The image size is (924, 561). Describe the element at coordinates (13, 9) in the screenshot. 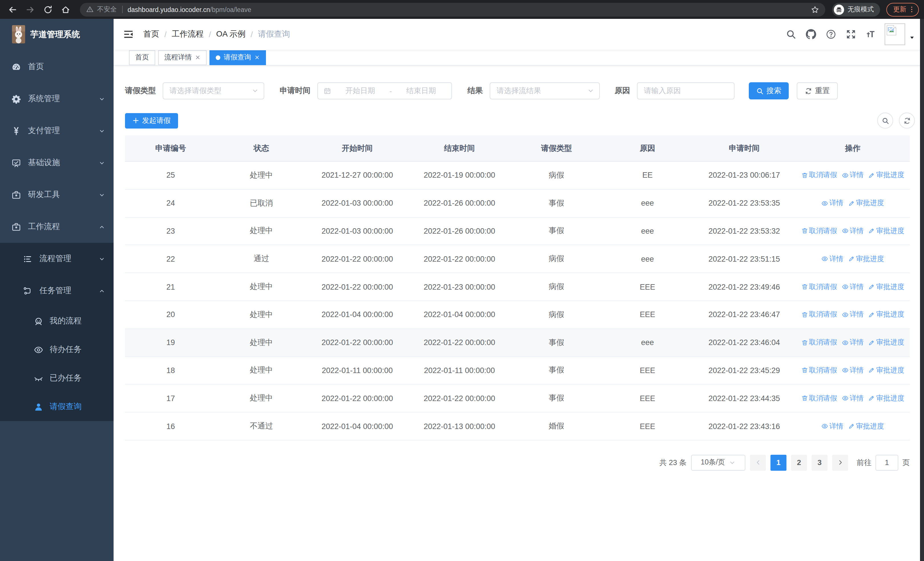

I see `browser-back-icon` at that location.